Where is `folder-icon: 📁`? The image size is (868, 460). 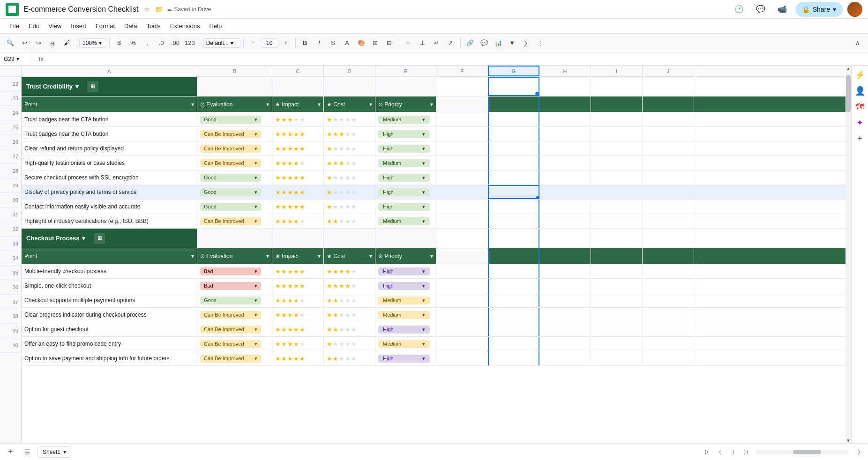
folder-icon: 📁 is located at coordinates (159, 9).